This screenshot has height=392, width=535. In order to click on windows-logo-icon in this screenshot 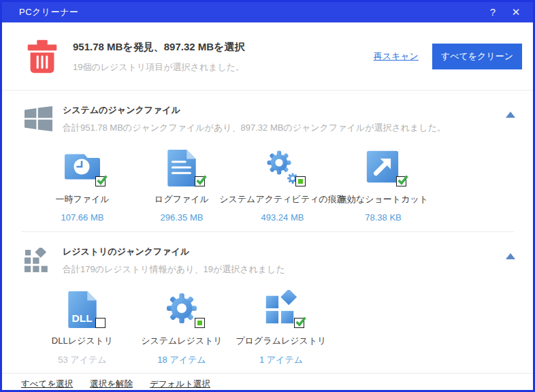, I will do `click(38, 118)`.